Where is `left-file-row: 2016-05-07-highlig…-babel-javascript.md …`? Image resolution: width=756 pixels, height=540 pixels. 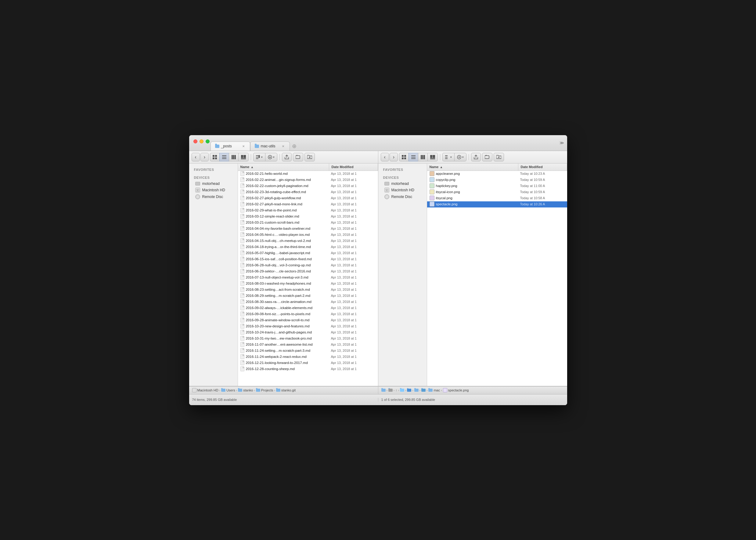 left-file-row: 2016-05-07-highlig…-babel-javascript.md … is located at coordinates (308, 253).